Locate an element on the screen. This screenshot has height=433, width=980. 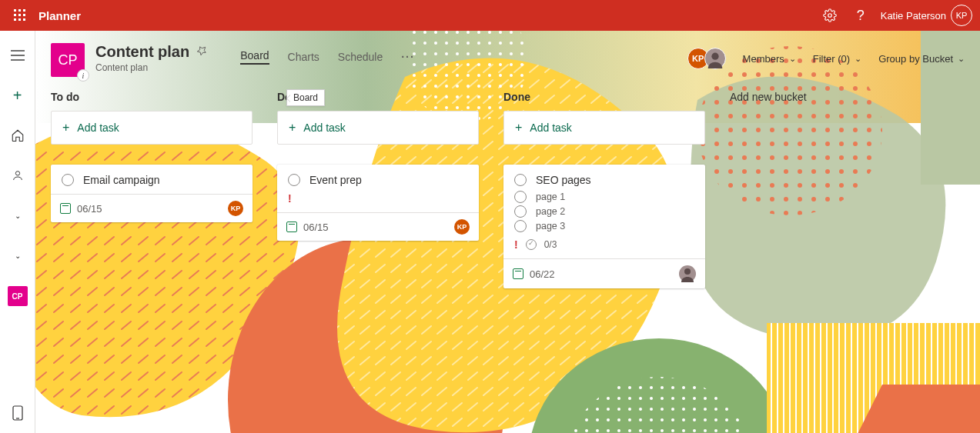
favorites-chevron-icon: ⌄ is located at coordinates (18, 215).